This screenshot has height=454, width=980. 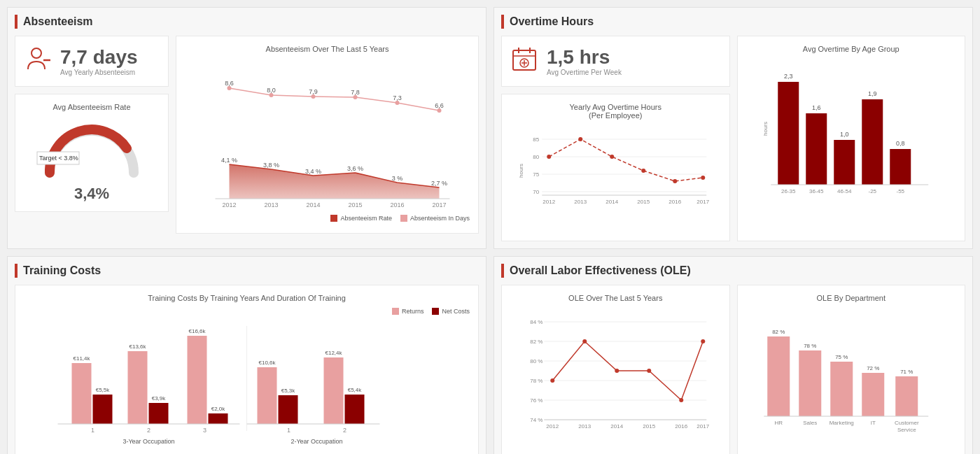 I want to click on ole-line-chart: OLE Over The Last 5 Years 84 % 82 % 80 %…, so click(x=616, y=369).